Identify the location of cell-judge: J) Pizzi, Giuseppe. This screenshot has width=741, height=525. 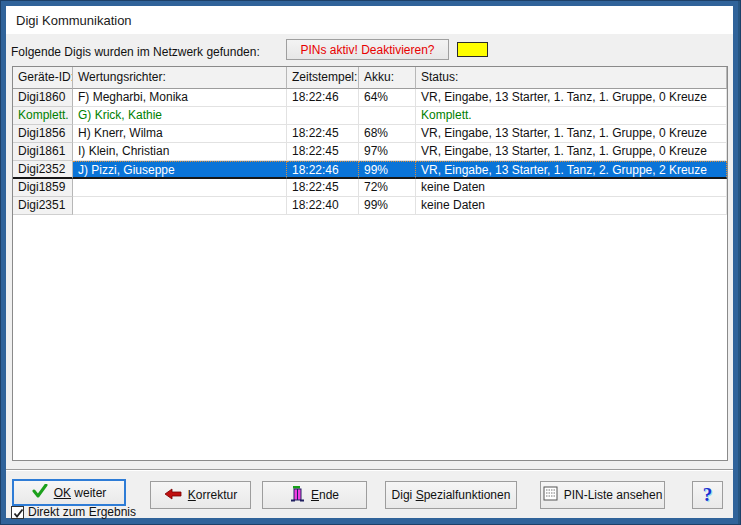
(180, 170).